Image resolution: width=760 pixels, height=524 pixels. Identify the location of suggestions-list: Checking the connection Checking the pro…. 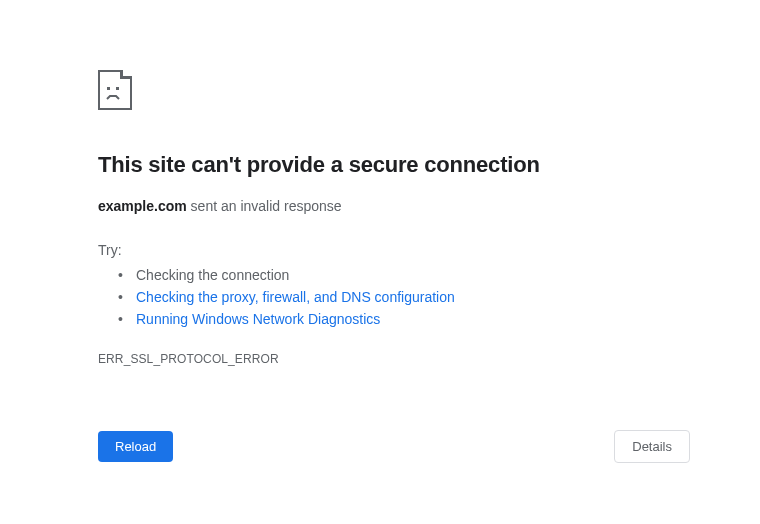
(349, 297).